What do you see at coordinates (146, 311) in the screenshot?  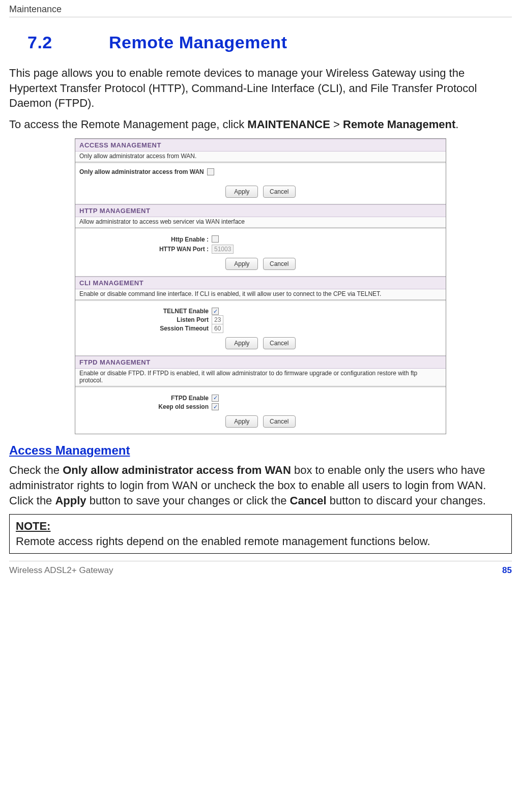 I see `telnet-enable-label: TELNET Enable` at bounding box center [146, 311].